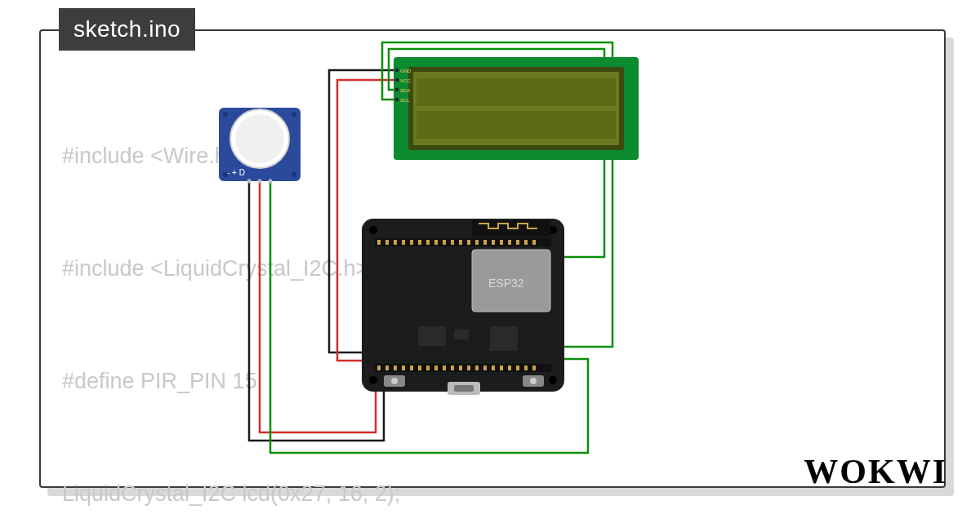 The height and width of the screenshot is (514, 980). I want to click on code-line: #define PIR_PIN 15, so click(231, 381).